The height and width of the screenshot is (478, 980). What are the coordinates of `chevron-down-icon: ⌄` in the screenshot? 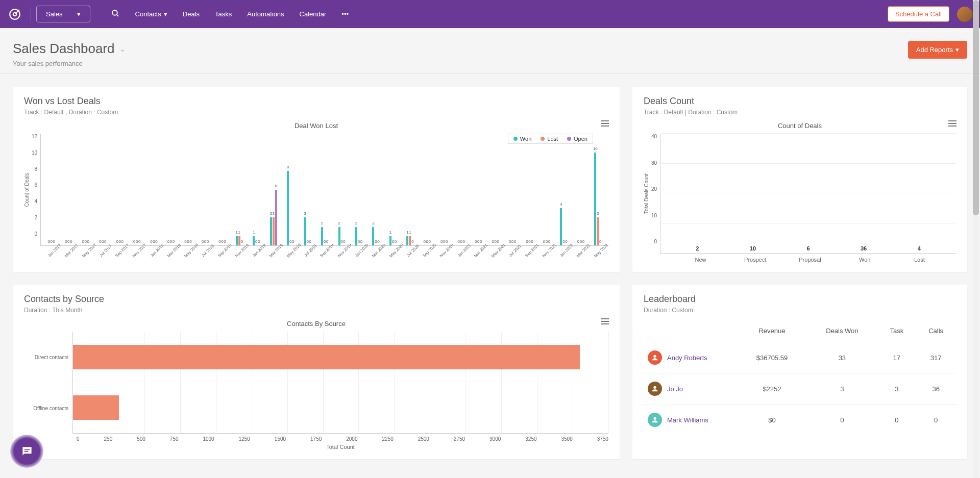 It's located at (122, 49).